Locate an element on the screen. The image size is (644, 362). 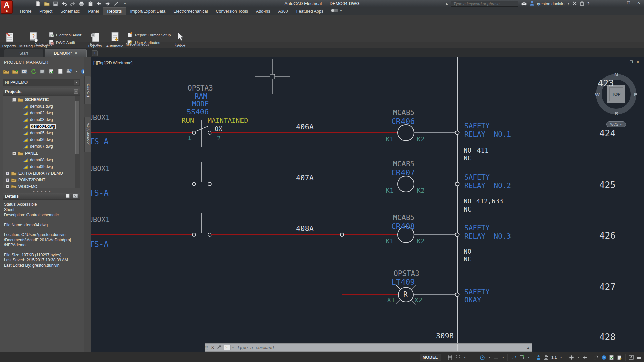
plot-menu-chevron-icon: ▼ is located at coordinates (76, 72).